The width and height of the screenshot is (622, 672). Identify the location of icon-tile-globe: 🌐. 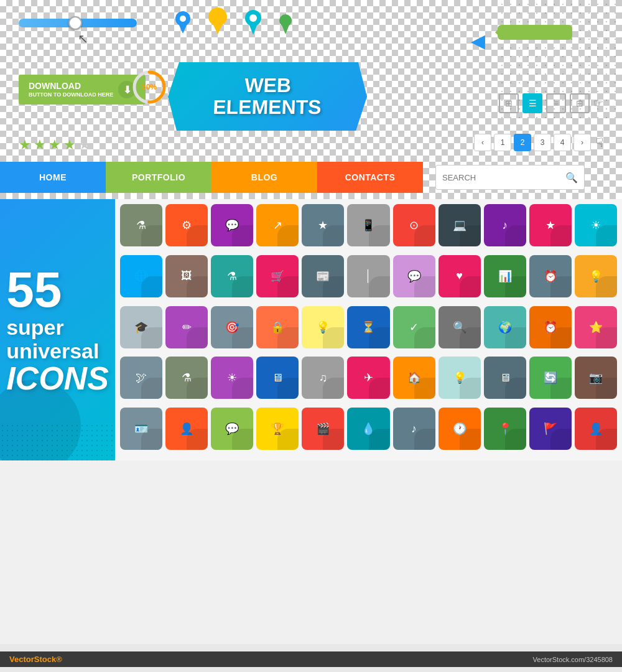
(141, 276).